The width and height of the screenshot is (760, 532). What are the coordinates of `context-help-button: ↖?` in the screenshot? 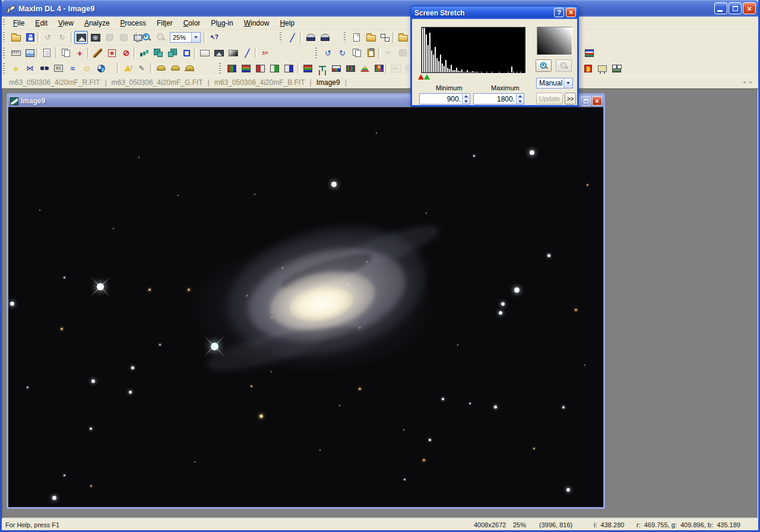 It's located at (214, 37).